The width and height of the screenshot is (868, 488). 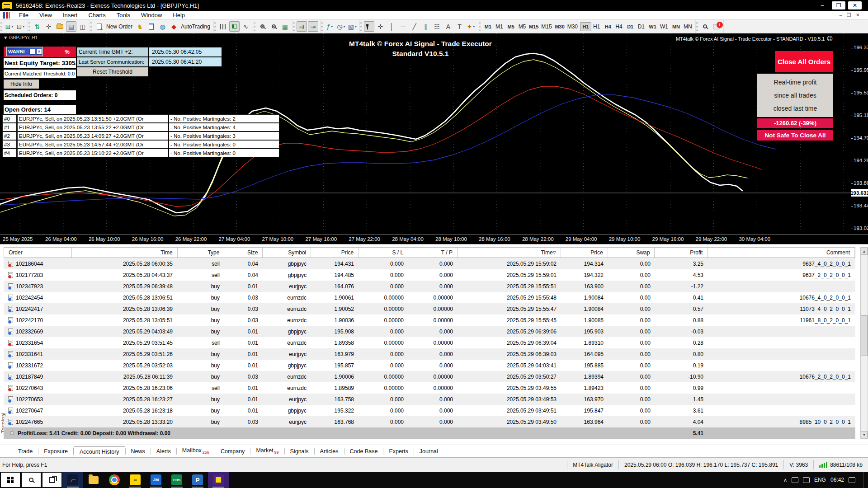 I want to click on table-row: 1023316412025.05.29 03:51:26buy0.01eurjp…, so click(x=429, y=354).